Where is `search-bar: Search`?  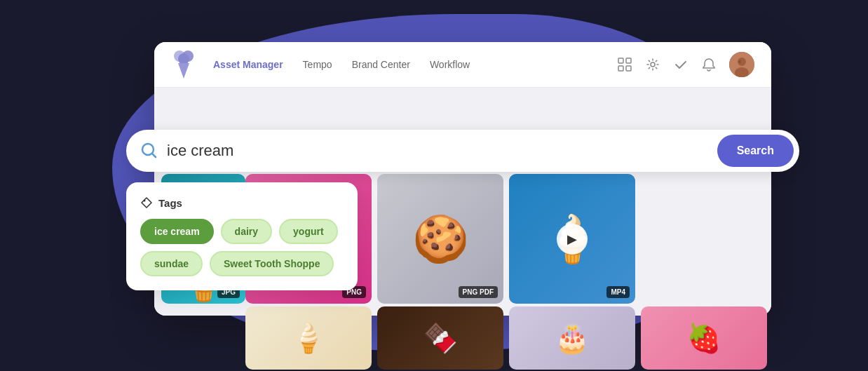 search-bar: Search is located at coordinates (463, 151).